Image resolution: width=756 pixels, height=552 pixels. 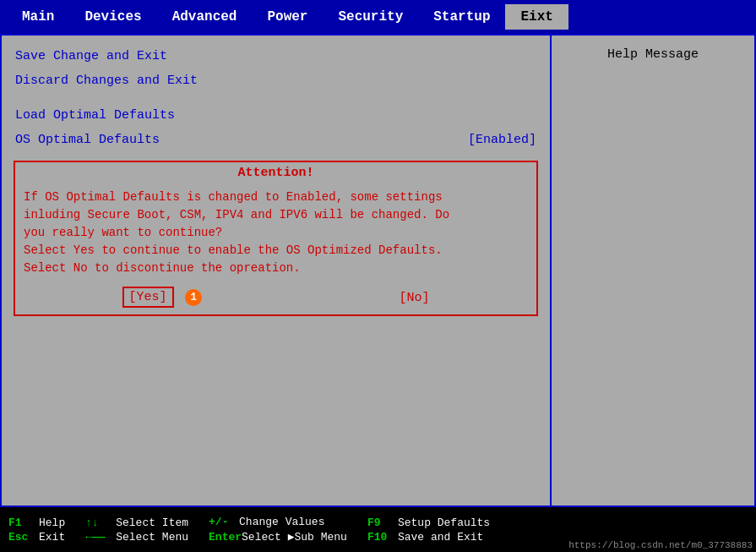 What do you see at coordinates (444, 522) in the screenshot?
I see `setup-defaults-label: Setup Defaults` at bounding box center [444, 522].